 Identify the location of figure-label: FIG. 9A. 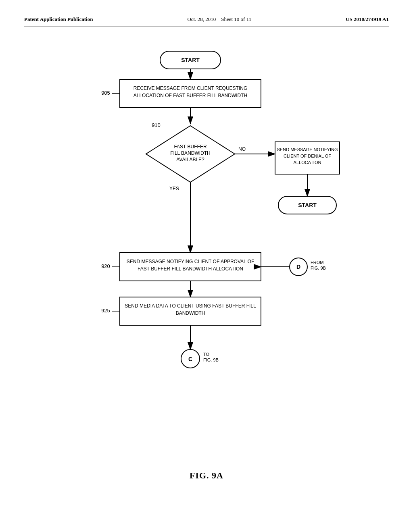
(206, 476).